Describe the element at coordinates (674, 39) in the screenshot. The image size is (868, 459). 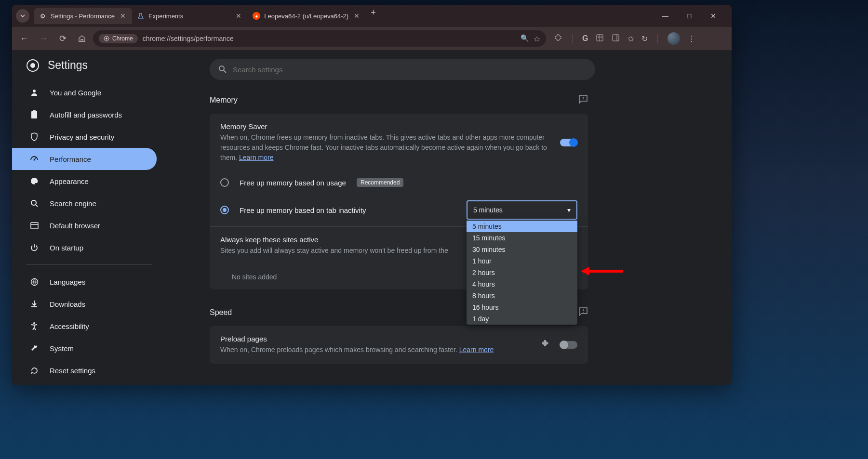
I see `avatar` at that location.